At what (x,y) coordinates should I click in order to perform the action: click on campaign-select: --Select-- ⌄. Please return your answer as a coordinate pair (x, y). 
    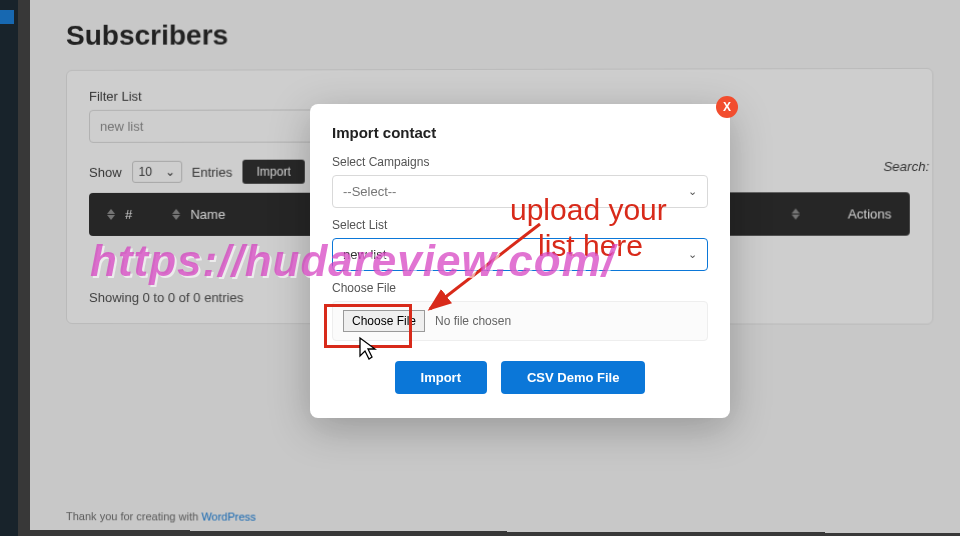
    Looking at the image, I should click on (520, 192).